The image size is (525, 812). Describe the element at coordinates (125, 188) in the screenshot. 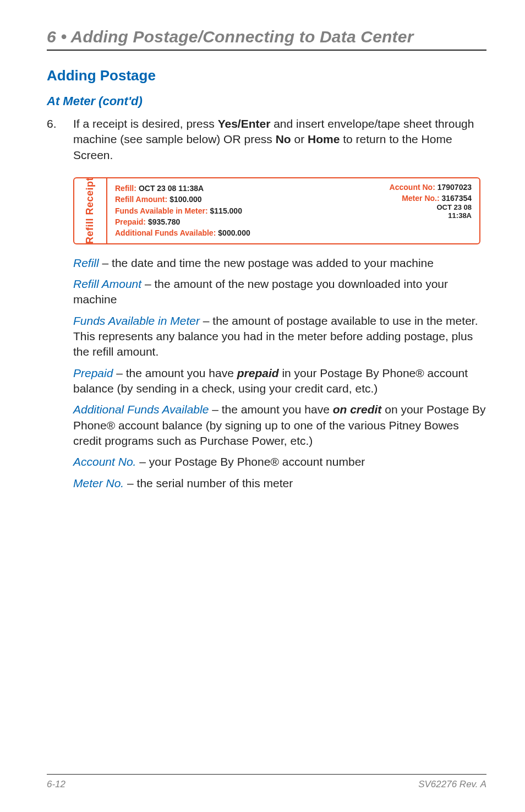

I see `label: Refill:` at that location.